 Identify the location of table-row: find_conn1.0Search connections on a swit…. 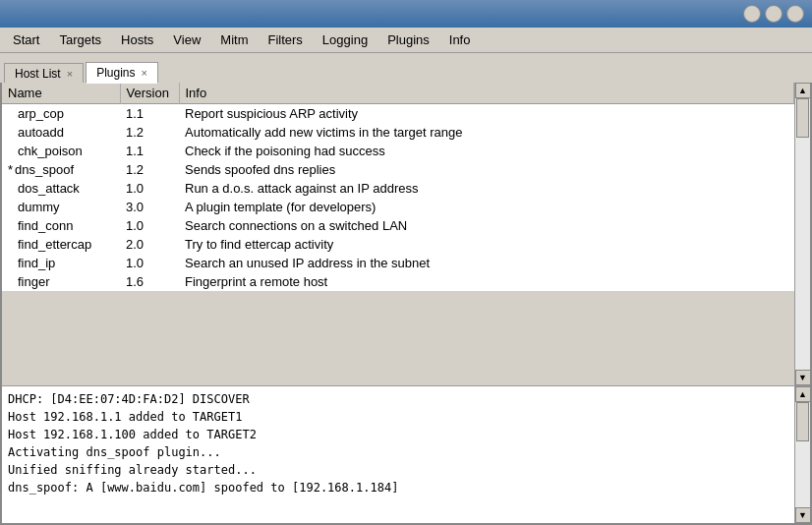
(398, 226).